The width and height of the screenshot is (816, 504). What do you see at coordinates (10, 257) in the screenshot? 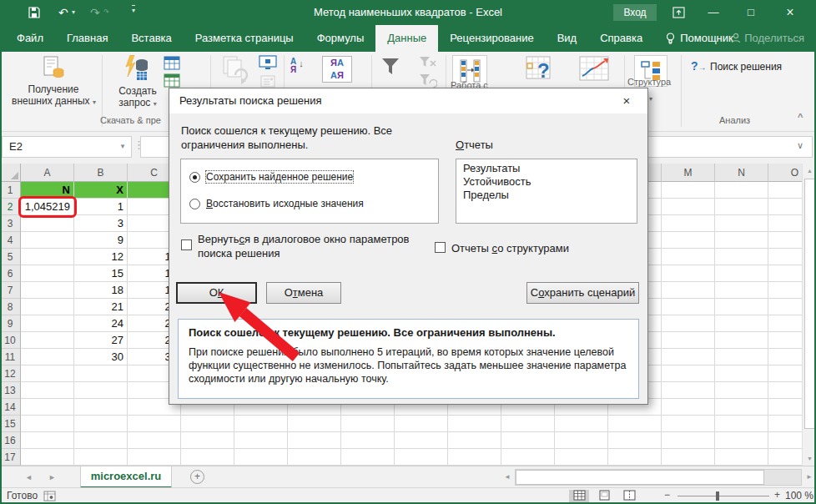
I see `row-header: 5` at bounding box center [10, 257].